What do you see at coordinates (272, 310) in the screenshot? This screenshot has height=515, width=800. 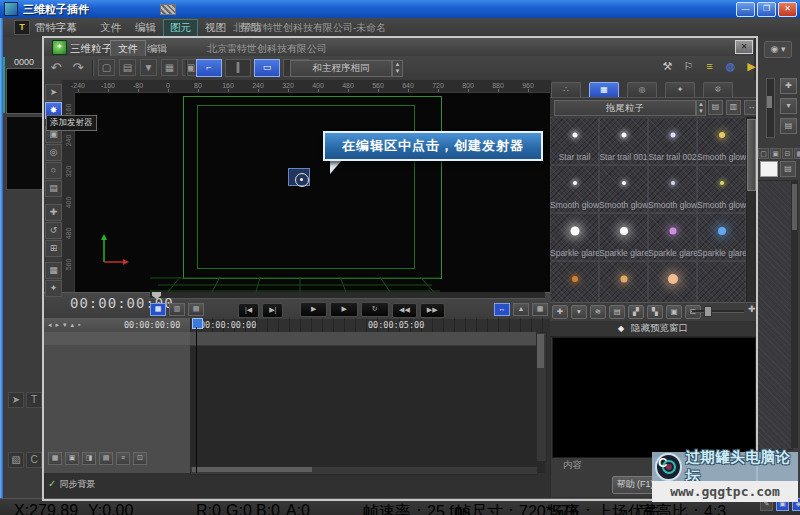 I see `next-frame-button: ▶|` at bounding box center [272, 310].